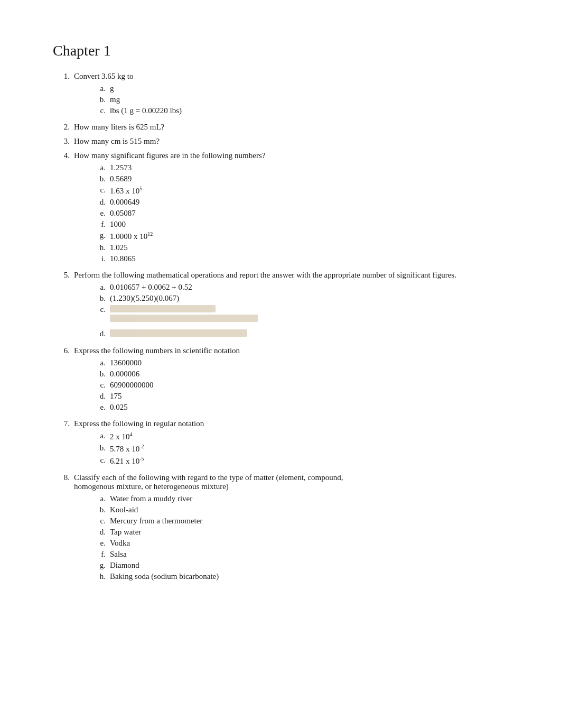 The width and height of the screenshot is (561, 728). I want to click on q4-sub-e-text: 0.05087, so click(314, 214).